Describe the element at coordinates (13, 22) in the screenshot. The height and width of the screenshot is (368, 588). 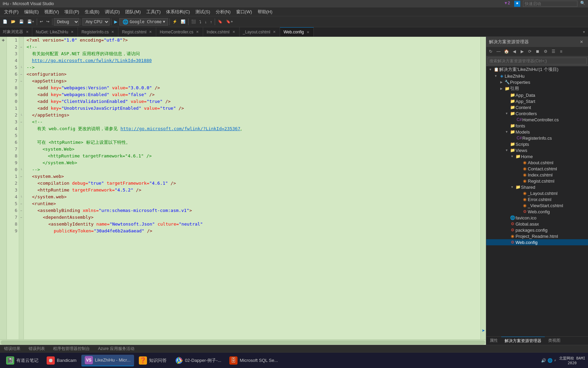
I see `toolbar-open: 📂` at that location.